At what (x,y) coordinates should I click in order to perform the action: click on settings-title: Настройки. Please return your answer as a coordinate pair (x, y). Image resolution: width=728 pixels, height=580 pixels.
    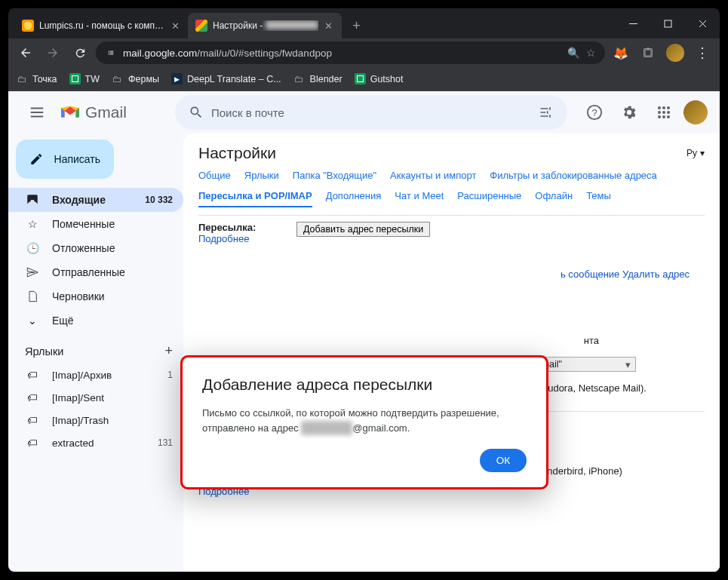
    Looking at the image, I should click on (237, 153).